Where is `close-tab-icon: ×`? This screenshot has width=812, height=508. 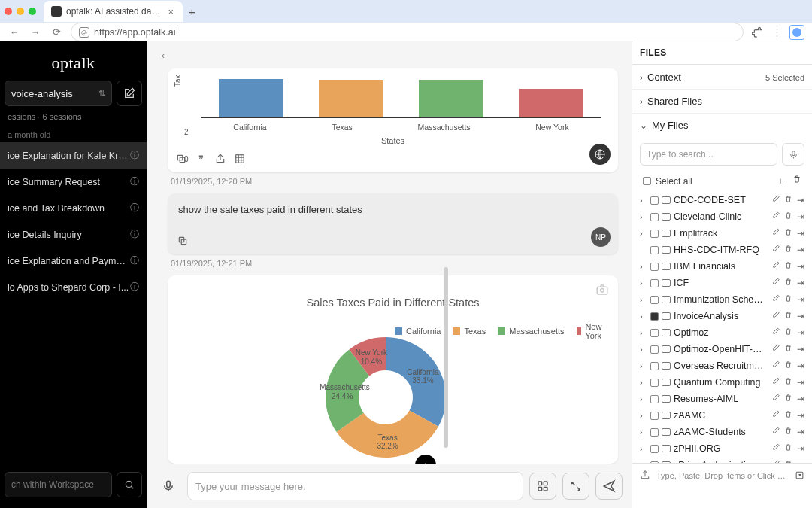
close-tab-icon: × is located at coordinates (171, 12).